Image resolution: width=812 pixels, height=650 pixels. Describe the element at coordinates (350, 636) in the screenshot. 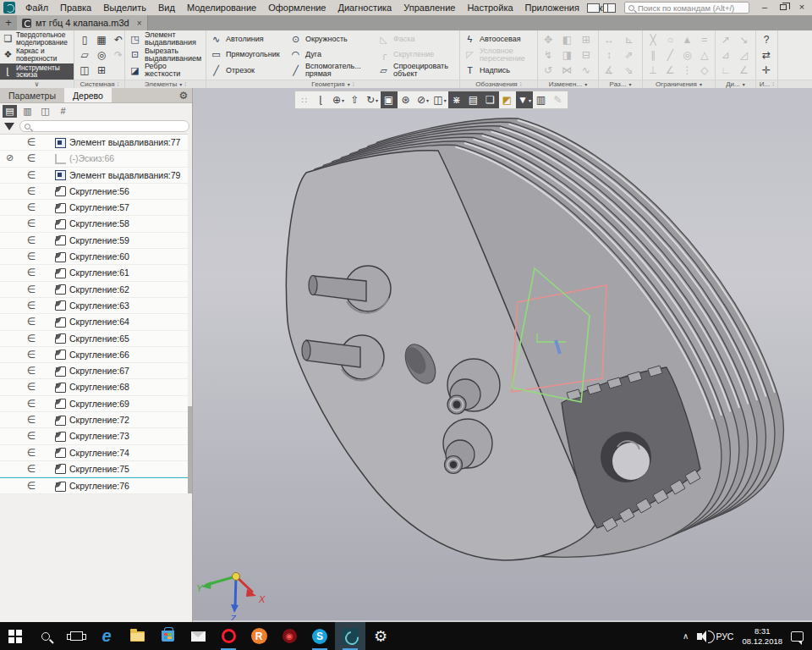

I see `kompas-taskbar-button` at that location.